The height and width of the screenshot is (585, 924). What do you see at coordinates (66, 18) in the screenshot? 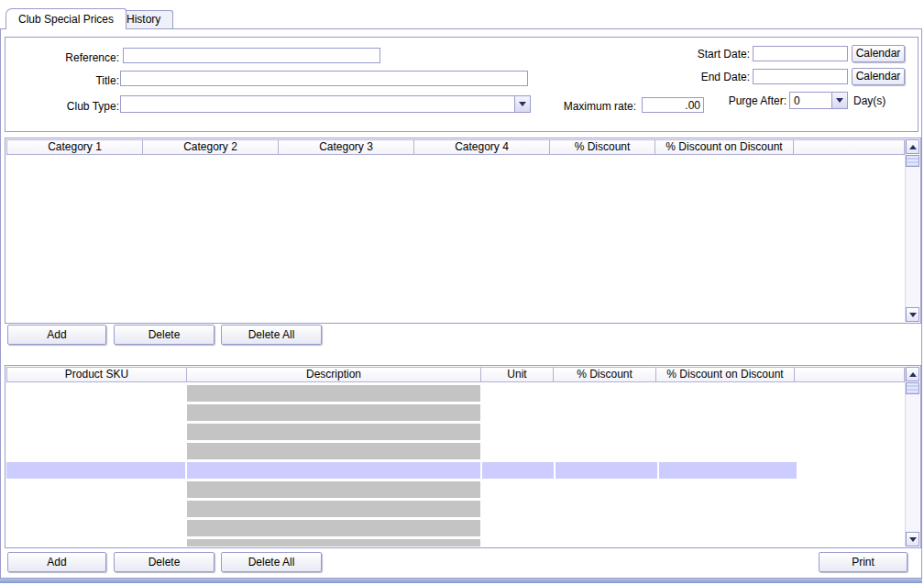
I see `tab-club-special-prices: Club Special Prices` at bounding box center [66, 18].